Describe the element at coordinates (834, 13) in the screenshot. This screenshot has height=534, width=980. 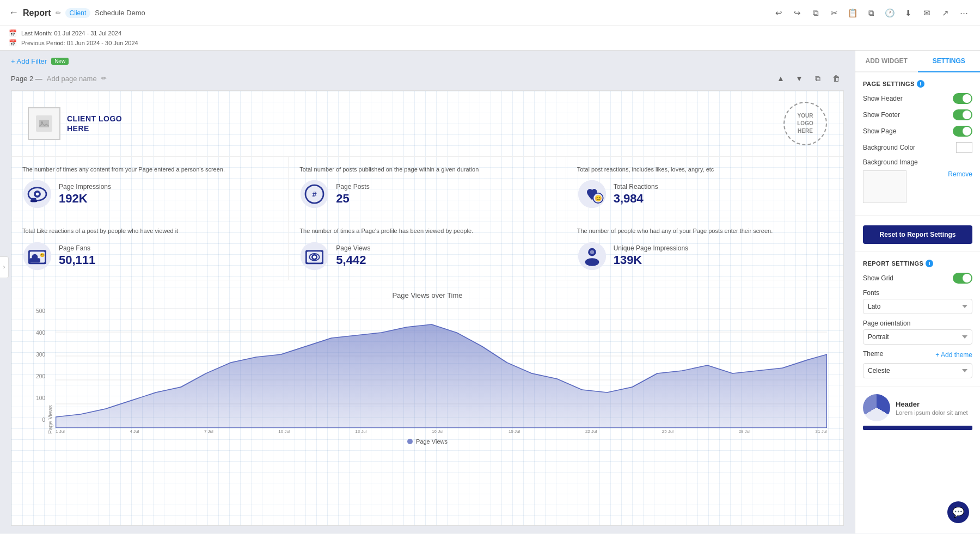
I see `cut-icon: ✂` at that location.